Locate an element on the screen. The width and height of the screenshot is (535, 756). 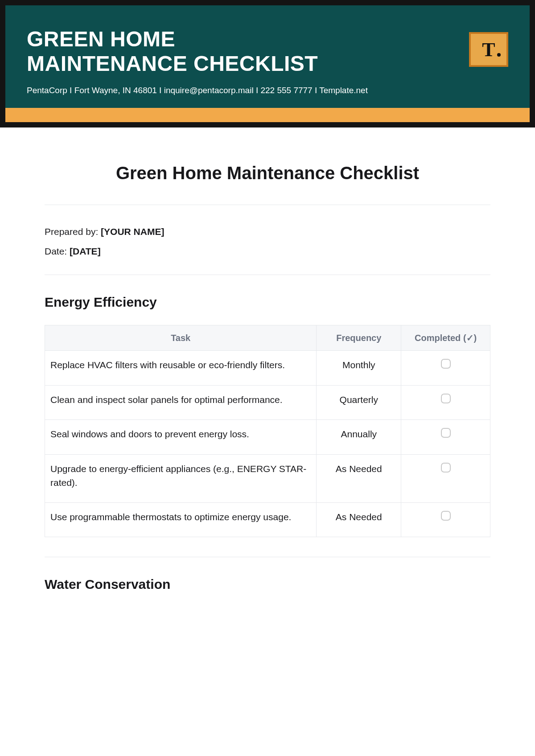
accent-bar is located at coordinates (268, 115).